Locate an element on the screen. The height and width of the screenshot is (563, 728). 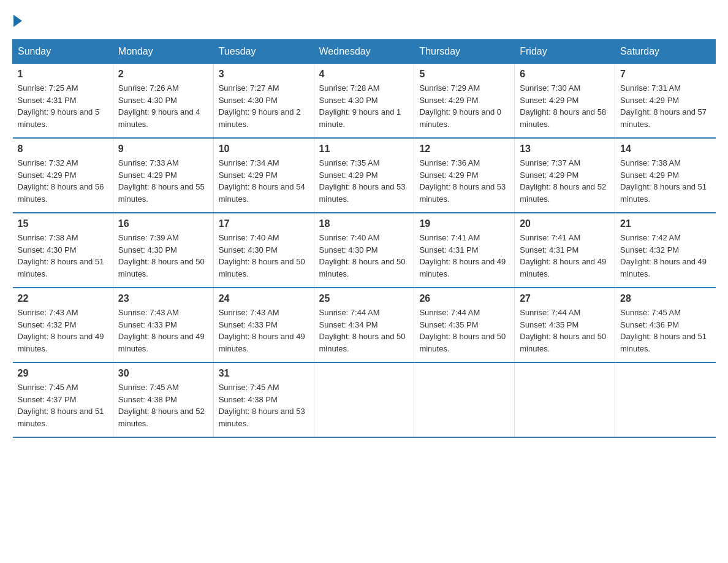
day-number: 7 is located at coordinates (665, 74).